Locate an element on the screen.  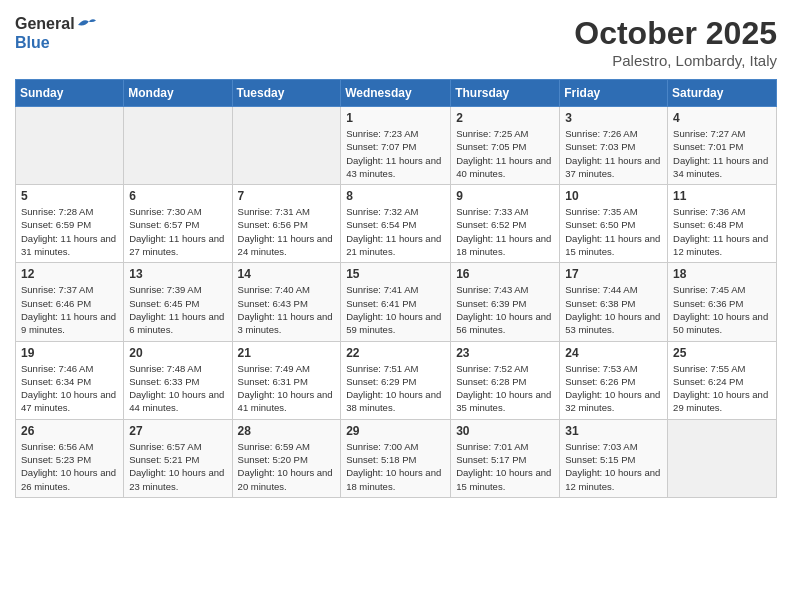
day-number: 17 is located at coordinates (614, 274).